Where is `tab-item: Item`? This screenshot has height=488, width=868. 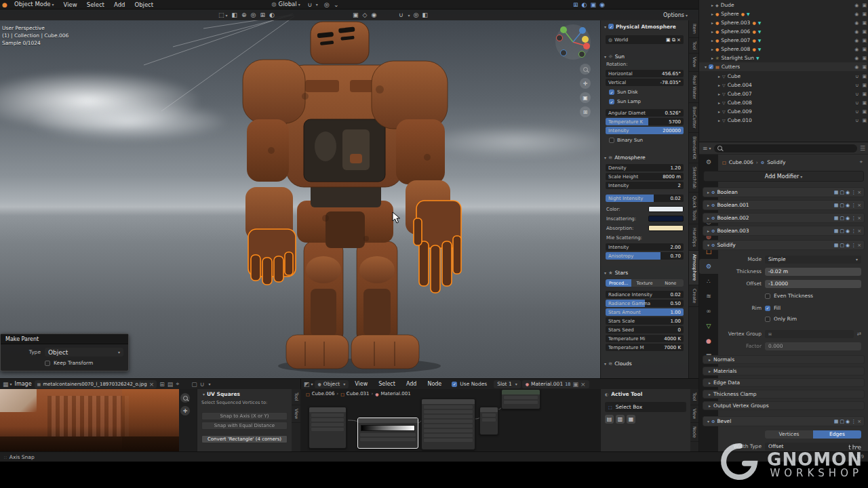
tab-item: Item is located at coordinates (694, 29).